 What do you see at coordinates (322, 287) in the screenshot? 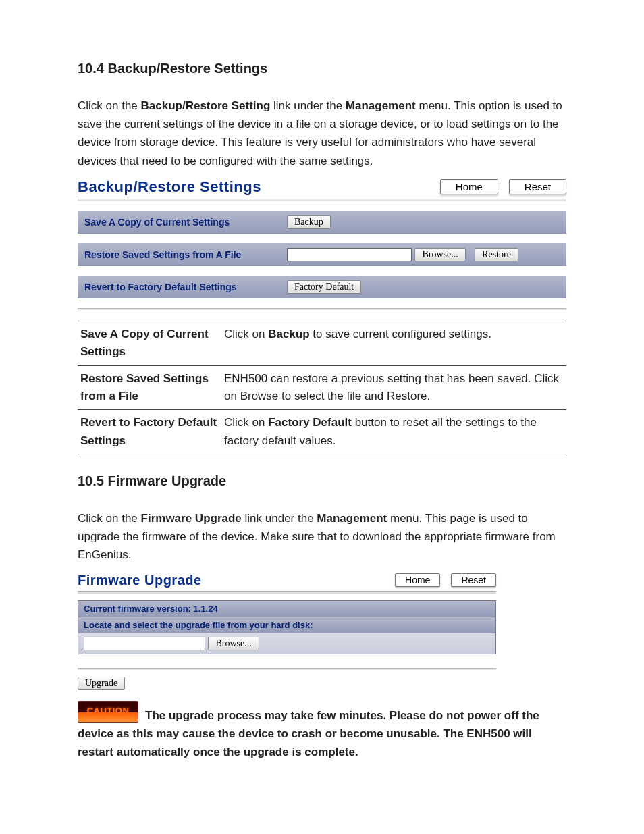
I see `revert-row: Revert to Factory Default Settings Facto…` at bounding box center [322, 287].